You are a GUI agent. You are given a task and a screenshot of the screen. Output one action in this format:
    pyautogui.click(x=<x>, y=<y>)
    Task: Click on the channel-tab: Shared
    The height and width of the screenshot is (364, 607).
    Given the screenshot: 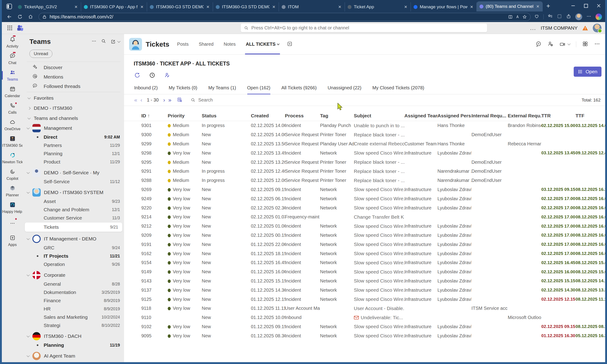 What is the action you would take?
    pyautogui.click(x=206, y=44)
    